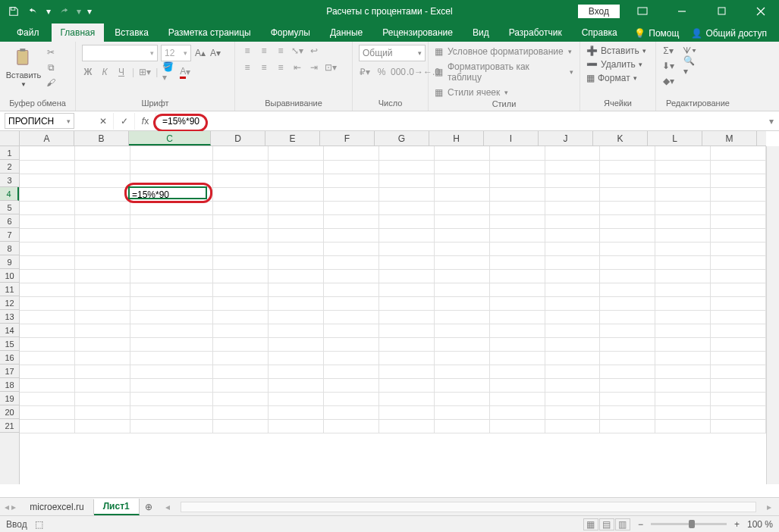 Image resolution: width=779 pixels, height=532 pixels. I want to click on view-pagelayout-icon: ▤, so click(607, 524).